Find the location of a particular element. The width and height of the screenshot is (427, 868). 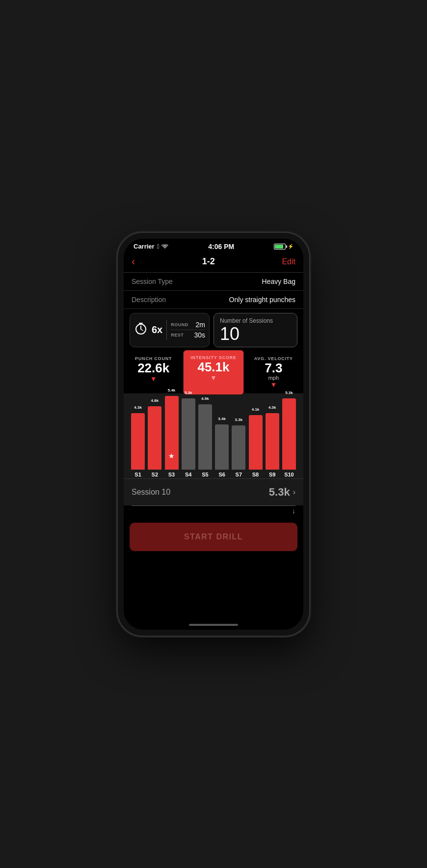

avg-velocity-arrow: ▼ is located at coordinates (274, 385).